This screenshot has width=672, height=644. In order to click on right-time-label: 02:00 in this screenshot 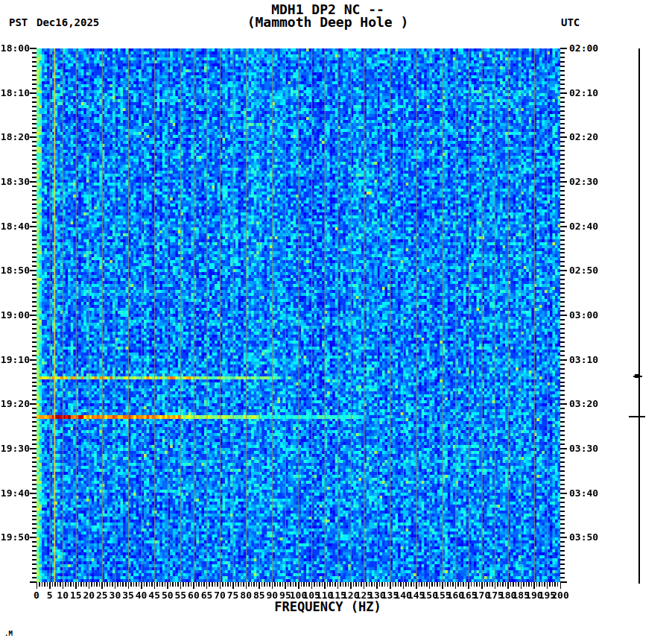, I will do `click(584, 48)`.